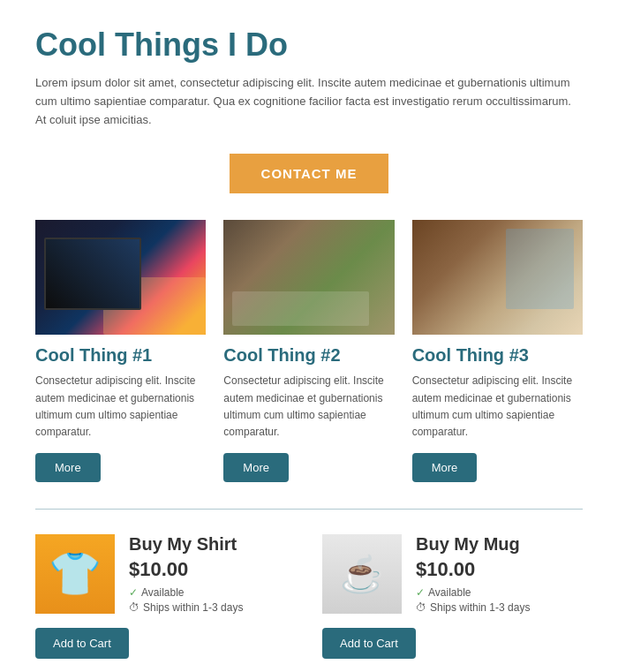 The width and height of the screenshot is (618, 672). Describe the element at coordinates (309, 406) in the screenshot. I see `cool-thing-desc-2: Consectetur adipiscing elit. Inscite aut…` at that location.